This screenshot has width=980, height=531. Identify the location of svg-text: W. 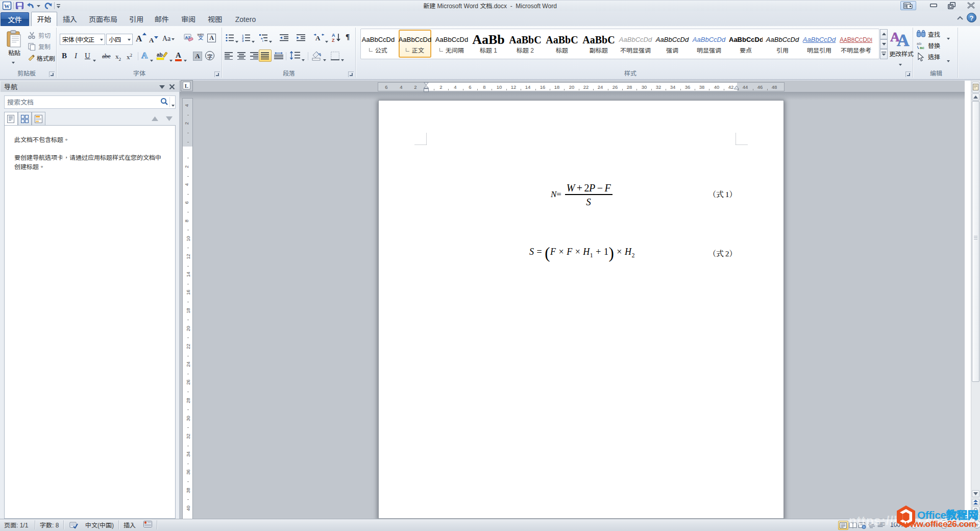
(7, 6).